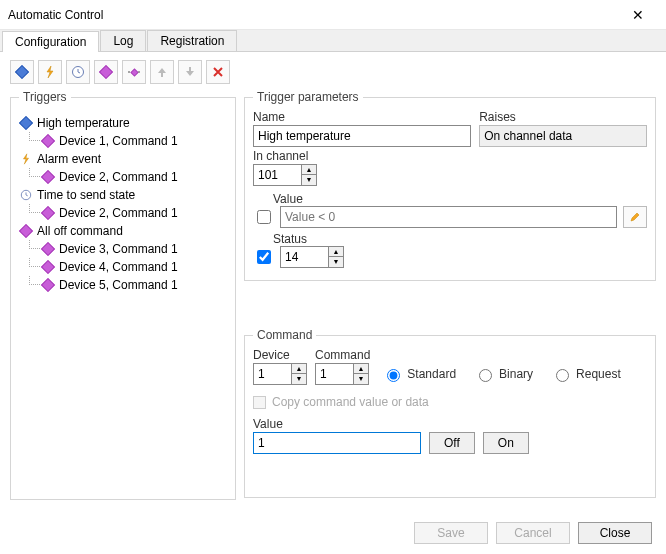  What do you see at coordinates (342, 355) in the screenshot?
I see `command-label: Command` at bounding box center [342, 355].